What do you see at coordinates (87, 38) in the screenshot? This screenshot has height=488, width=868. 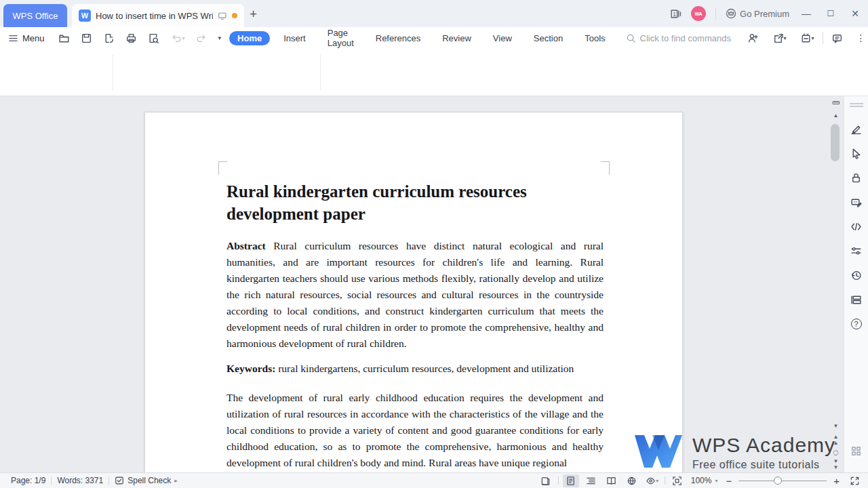 I see `save-icon` at bounding box center [87, 38].